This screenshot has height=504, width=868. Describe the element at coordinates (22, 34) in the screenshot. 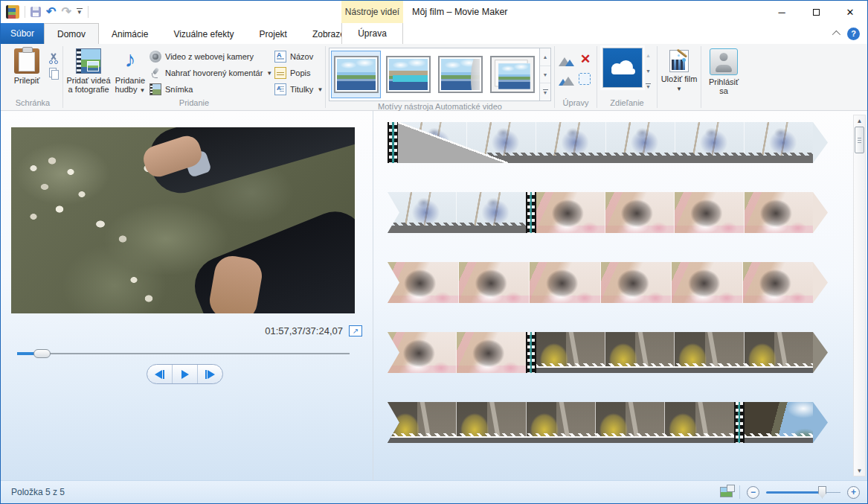

I see `tab-file: Súbor` at that location.